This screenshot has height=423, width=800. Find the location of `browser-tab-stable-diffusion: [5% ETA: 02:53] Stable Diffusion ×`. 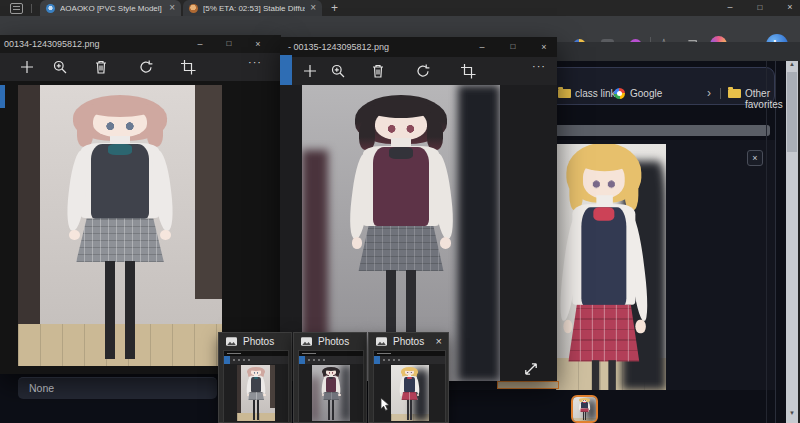

browser-tab-stable-diffusion: [5% ETA: 02:53] Stable Diffusion × is located at coordinates (252, 8).